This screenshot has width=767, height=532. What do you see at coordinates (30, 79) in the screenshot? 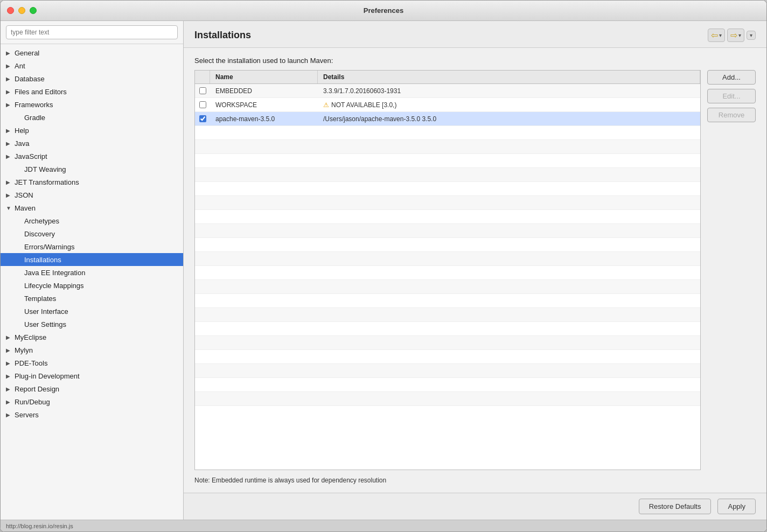
I see `sidebar-item-label-database: Database` at bounding box center [30, 79].